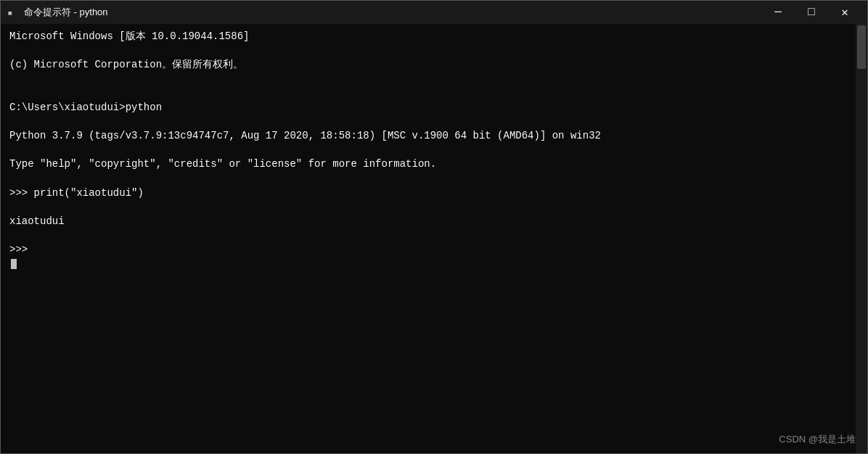 The width and height of the screenshot is (868, 454). Describe the element at coordinates (57, 12) in the screenshot. I see `title-bar-left: ■ 命令提示符 - python` at that location.